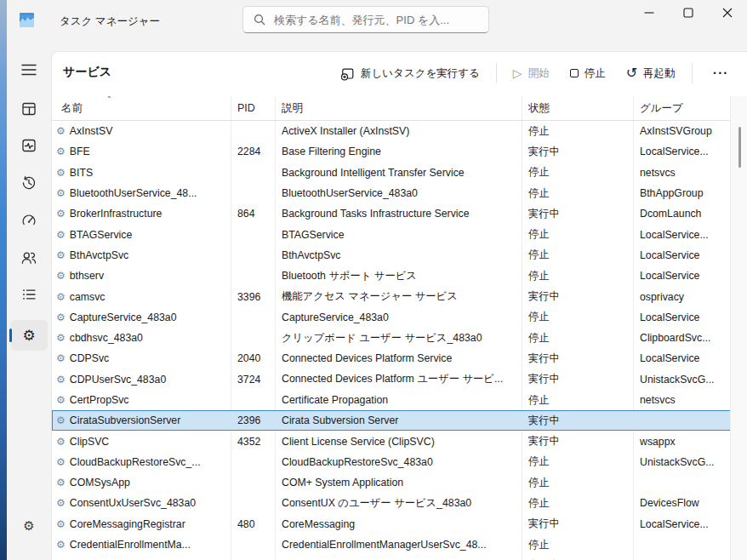  Describe the element at coordinates (682, 108) in the screenshot. I see `column-header-group: グループ` at that location.